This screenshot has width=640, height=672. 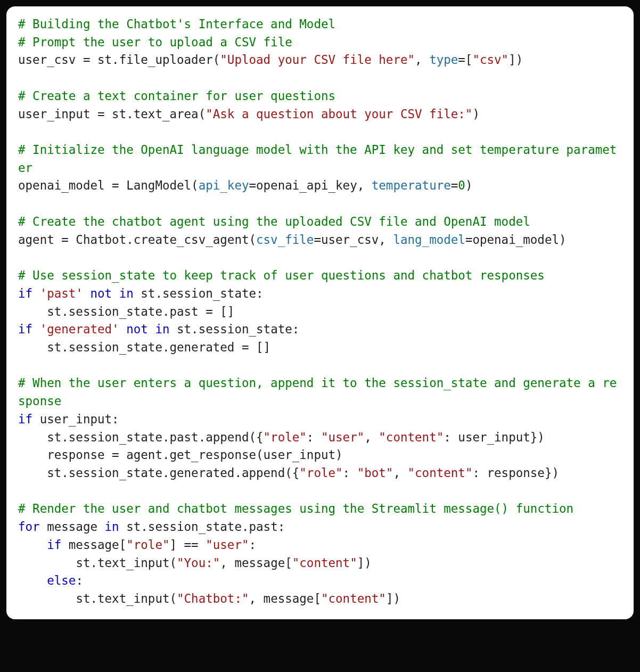 I want to click on code-token: "Upload your CSV file here", so click(x=317, y=60).